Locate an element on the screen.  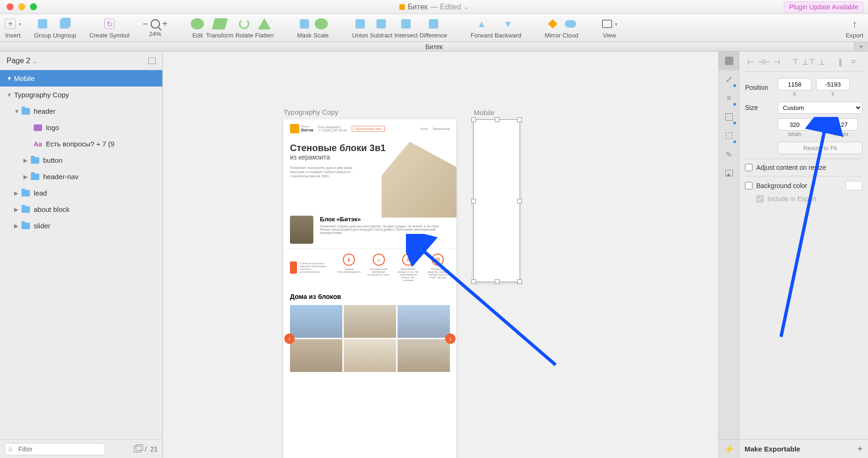
inspector-tab-layout is located at coordinates (729, 117).